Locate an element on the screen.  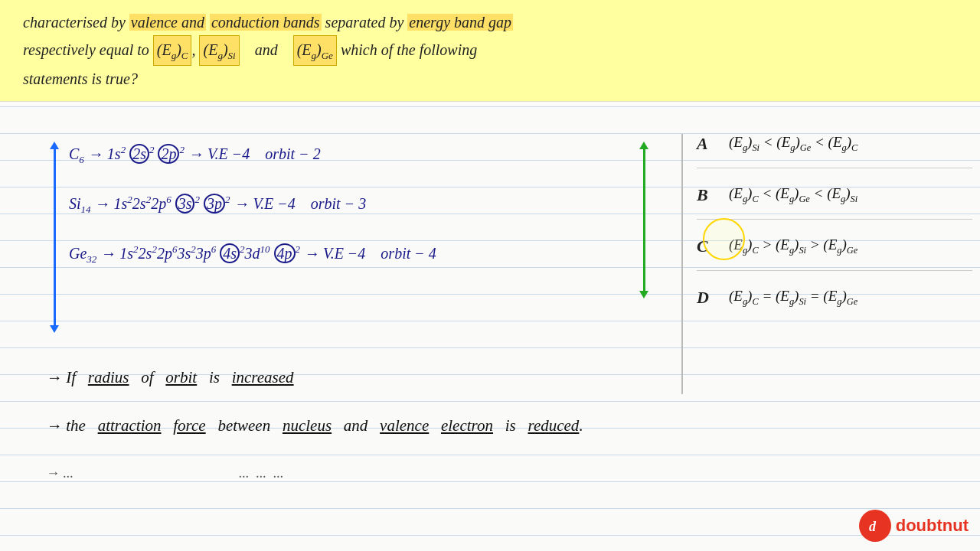
green-arrow-up is located at coordinates (645, 161).